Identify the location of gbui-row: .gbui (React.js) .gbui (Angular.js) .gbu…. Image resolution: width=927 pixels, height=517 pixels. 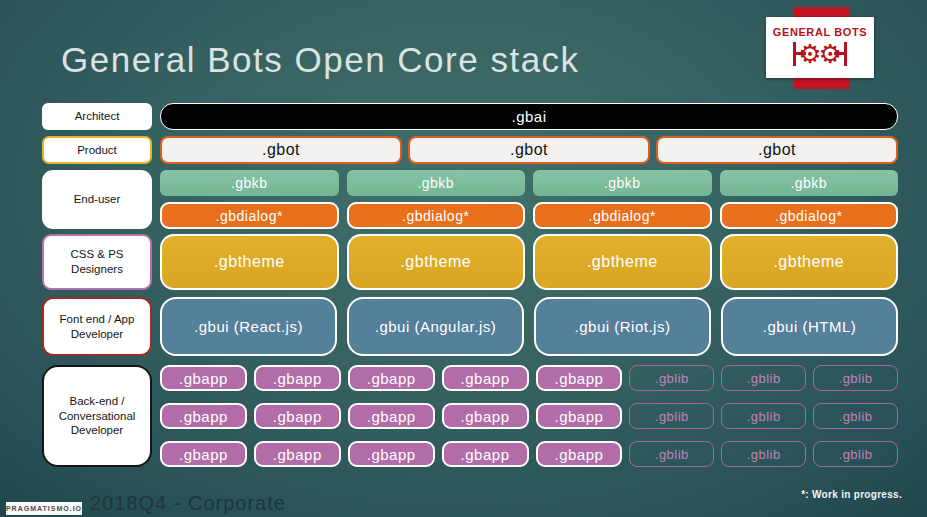
(529, 326).